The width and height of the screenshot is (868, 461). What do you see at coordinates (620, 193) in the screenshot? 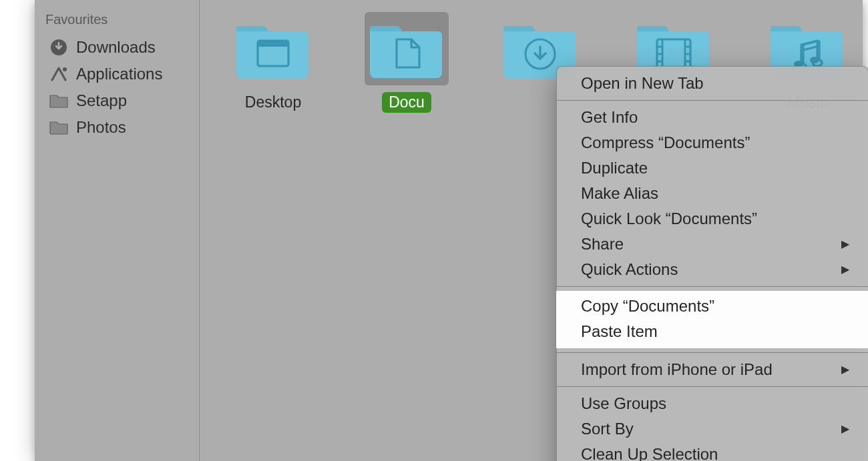
I see `menu-item-label: Make Alias` at bounding box center [620, 193].